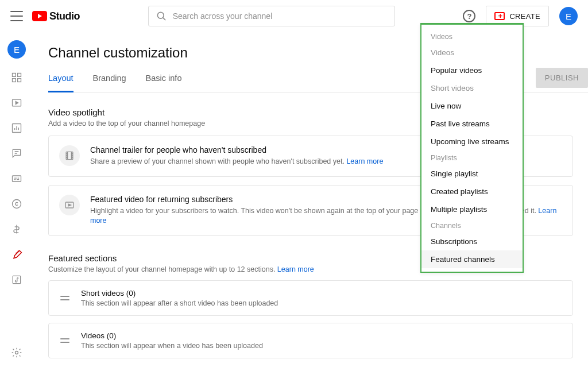  What do you see at coordinates (179, 293) in the screenshot?
I see `row-title: Short videos (0)` at bounding box center [179, 293].